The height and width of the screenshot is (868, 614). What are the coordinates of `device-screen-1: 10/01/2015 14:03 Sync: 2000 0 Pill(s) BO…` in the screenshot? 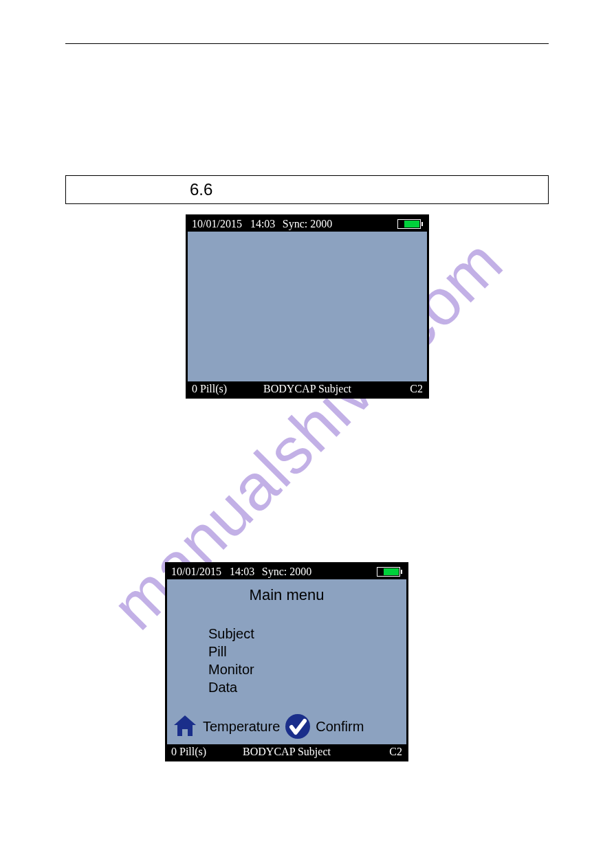 It's located at (307, 307).